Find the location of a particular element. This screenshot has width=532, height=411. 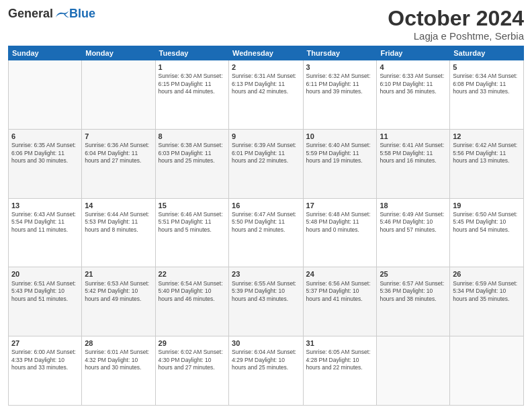

day-number: 20 is located at coordinates (45, 274).